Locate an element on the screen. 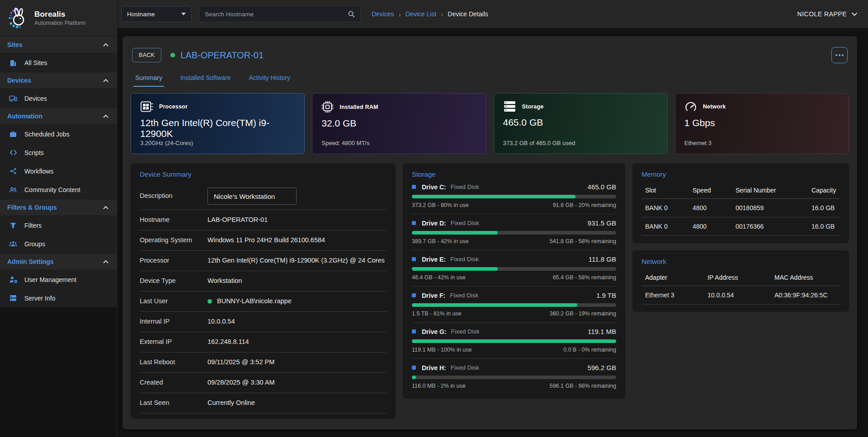 This screenshot has height=437, width=868. sidebar-item-workflows: Workflows is located at coordinates (58, 171).